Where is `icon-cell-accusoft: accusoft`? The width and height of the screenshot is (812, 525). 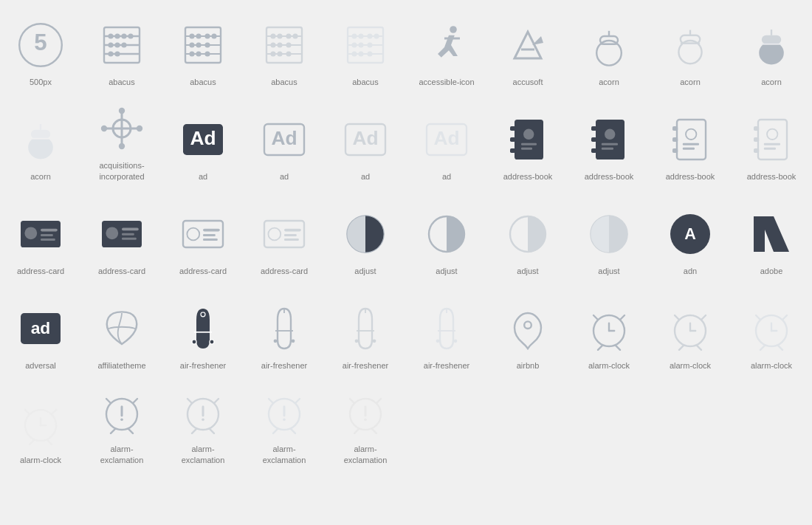 icon-cell-accusoft: accusoft is located at coordinates (528, 47).